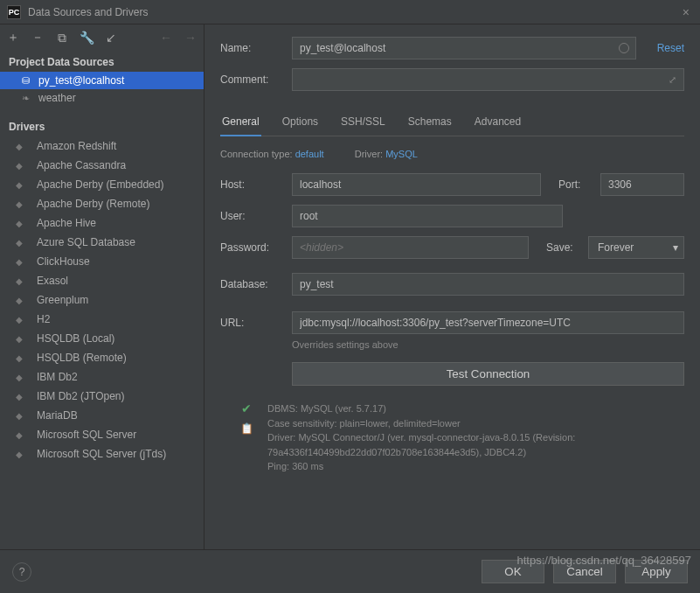 Image resolution: width=700 pixels, height=593 pixels. I want to click on drivers-header: Drivers, so click(101, 126).